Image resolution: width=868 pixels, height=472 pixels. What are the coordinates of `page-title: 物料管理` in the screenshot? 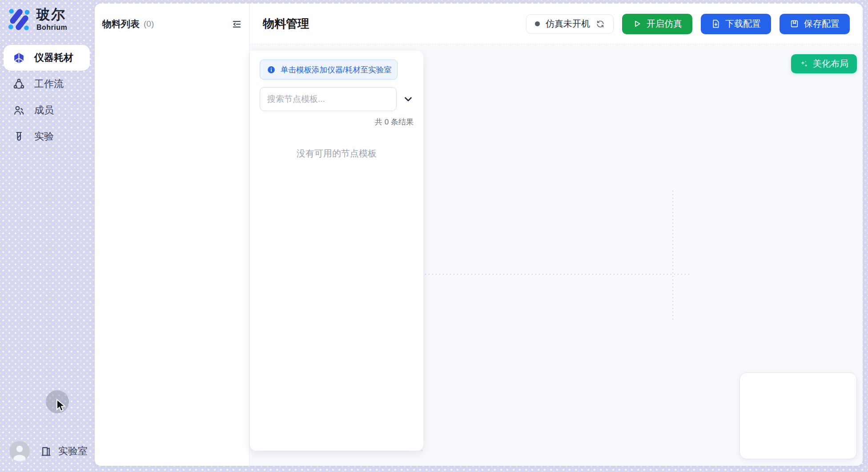 It's located at (286, 24).